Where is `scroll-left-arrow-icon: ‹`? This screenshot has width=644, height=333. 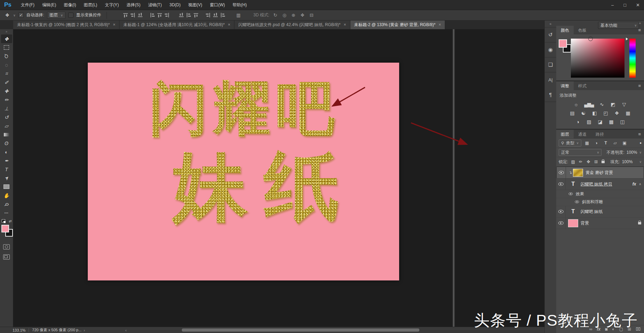
scroll-left-arrow-icon: ‹ is located at coordinates (126, 330).